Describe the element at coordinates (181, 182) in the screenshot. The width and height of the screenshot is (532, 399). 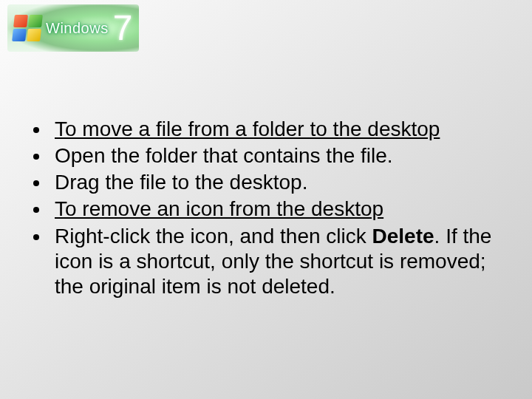
I see `step-drag-file: Drag the file to the desktop.` at that location.